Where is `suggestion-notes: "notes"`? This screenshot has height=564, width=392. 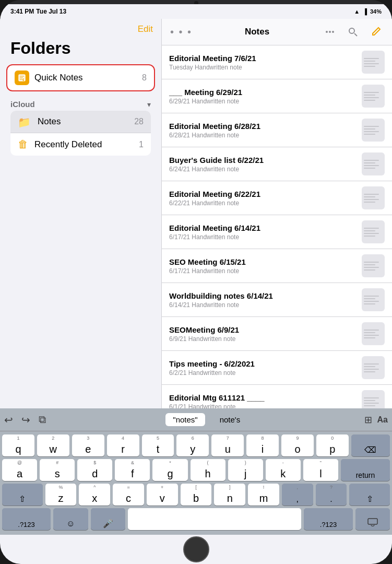 suggestion-notes: "notes" is located at coordinates (185, 420).